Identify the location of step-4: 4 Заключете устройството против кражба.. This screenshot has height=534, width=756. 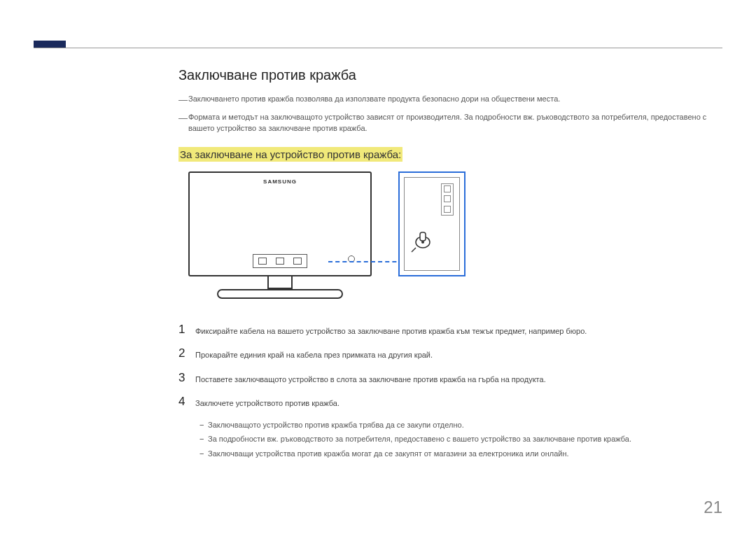
(451, 402).